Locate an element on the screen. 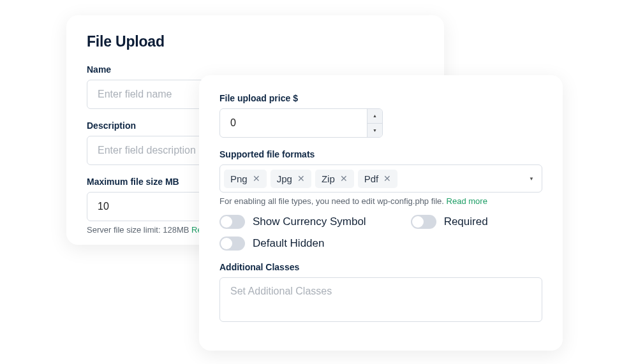 The image size is (638, 364). chevron-down-icon: ▼ is located at coordinates (531, 178).